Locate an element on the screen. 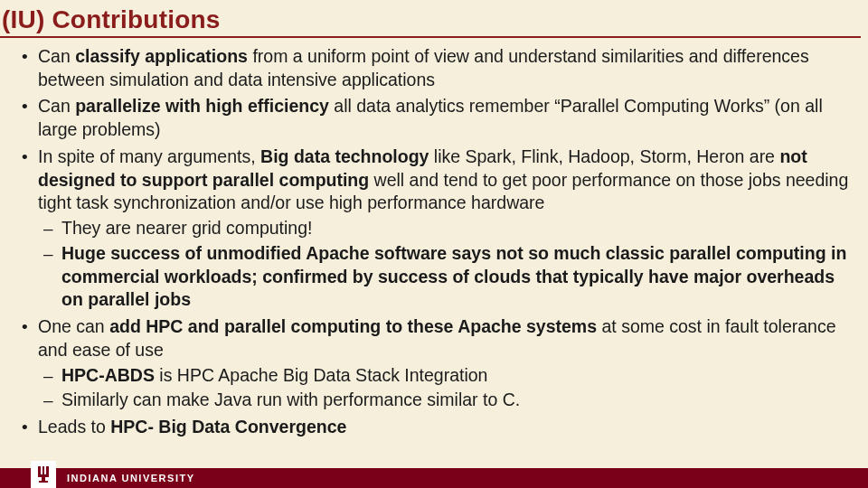  text-run: like Spark, Flink, Hadoop, Storm, Heron … is located at coordinates (608, 156).